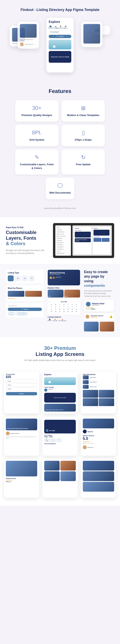 The height and width of the screenshot is (644, 120). Describe the element at coordinates (64, 278) in the screenshot. I see `event-card: Musical Evening Musical & Theatrical +20…` at that location.